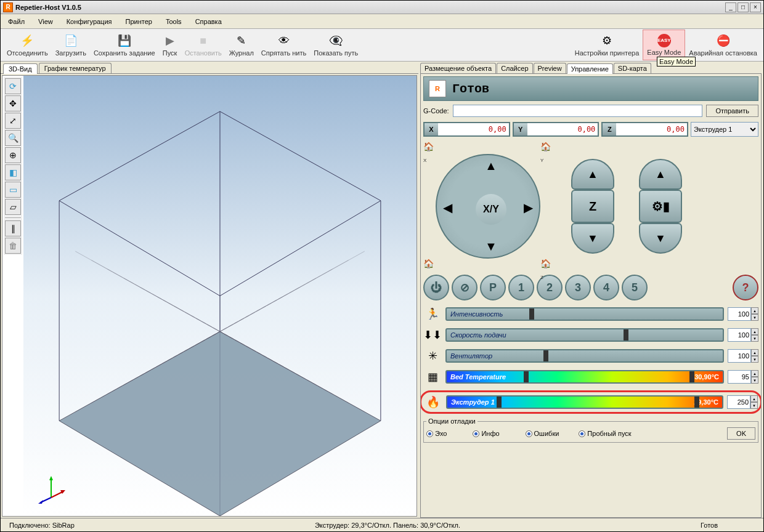  What do you see at coordinates (547, 148) in the screenshot?
I see `home-y-button: 🏠Y` at bounding box center [547, 148].